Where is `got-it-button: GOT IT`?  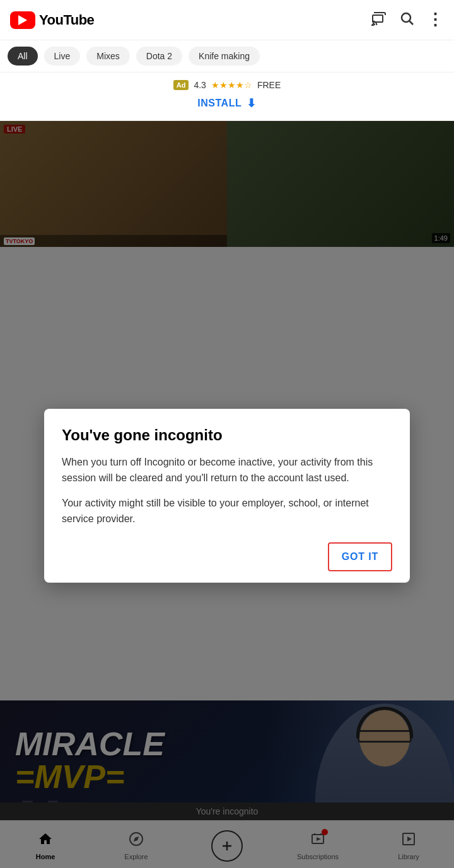 got-it-button: GOT IT is located at coordinates (360, 557).